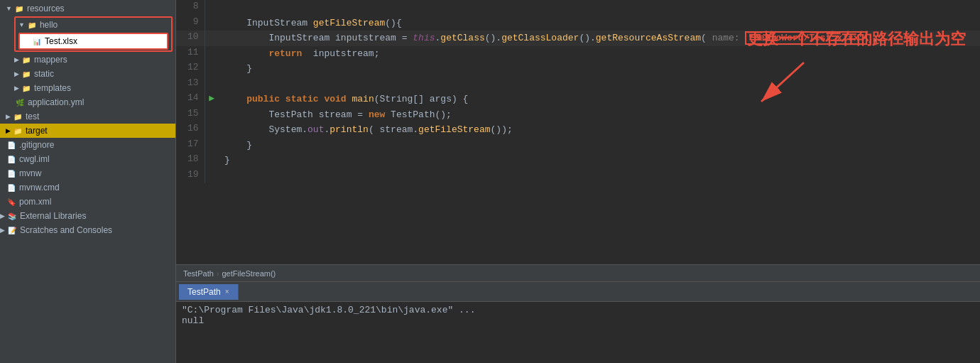  I want to click on folder-icon: 📁, so click(19, 9).